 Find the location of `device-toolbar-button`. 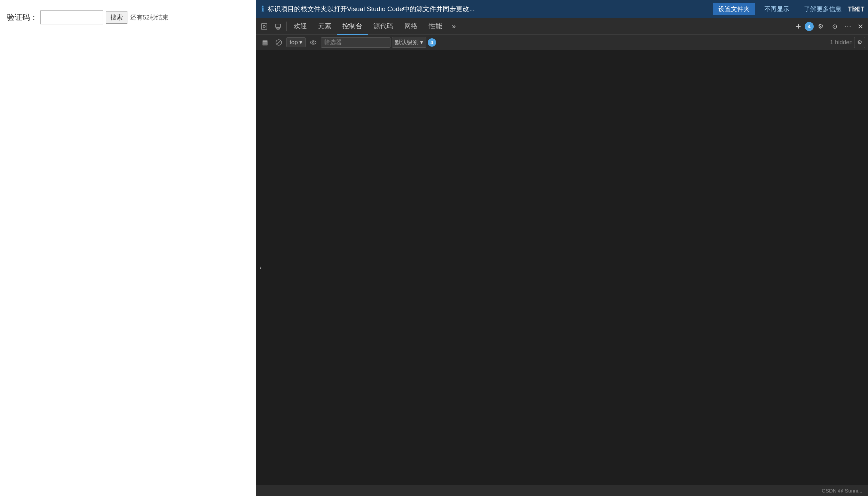

device-toolbar-button is located at coordinates (278, 26).